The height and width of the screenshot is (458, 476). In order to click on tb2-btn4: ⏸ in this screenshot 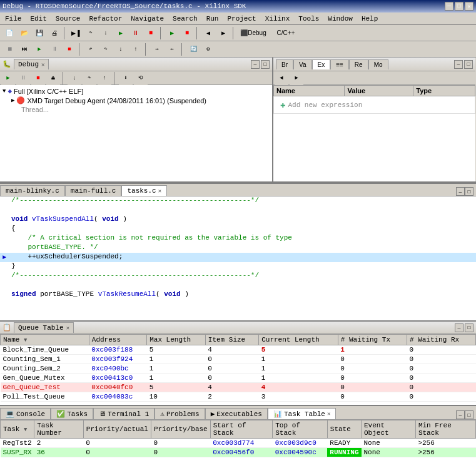, I will do `click(54, 49)`.